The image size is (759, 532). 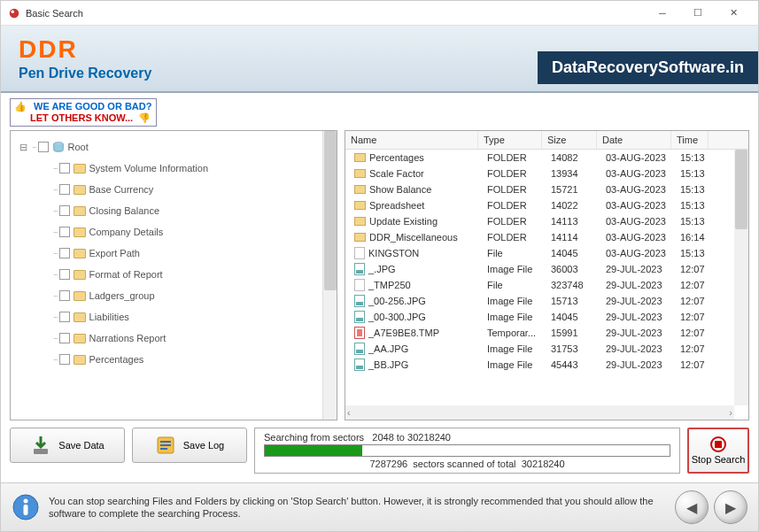 What do you see at coordinates (719, 459) in the screenshot?
I see `stop-search-label: Stop Search` at bounding box center [719, 459].